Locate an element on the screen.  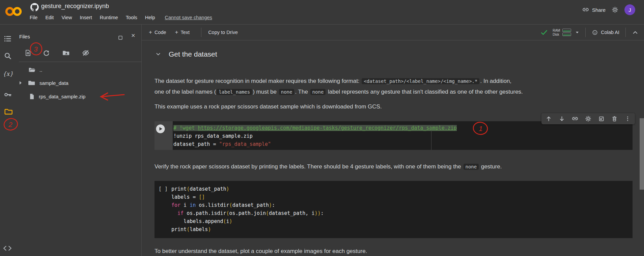
markdown-paragraph: To better understand the dataset, plot a… is located at coordinates (396, 251).